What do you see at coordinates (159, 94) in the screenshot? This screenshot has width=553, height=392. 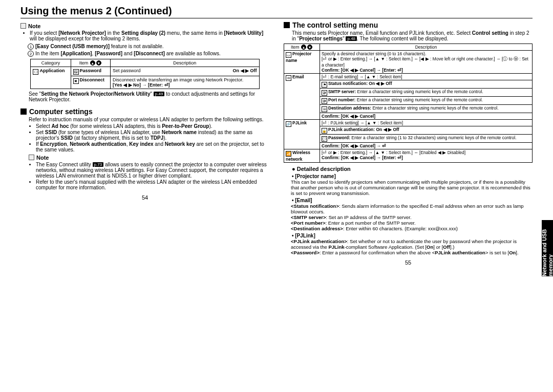 I see `page-ref-49: p.49` at bounding box center [159, 94].